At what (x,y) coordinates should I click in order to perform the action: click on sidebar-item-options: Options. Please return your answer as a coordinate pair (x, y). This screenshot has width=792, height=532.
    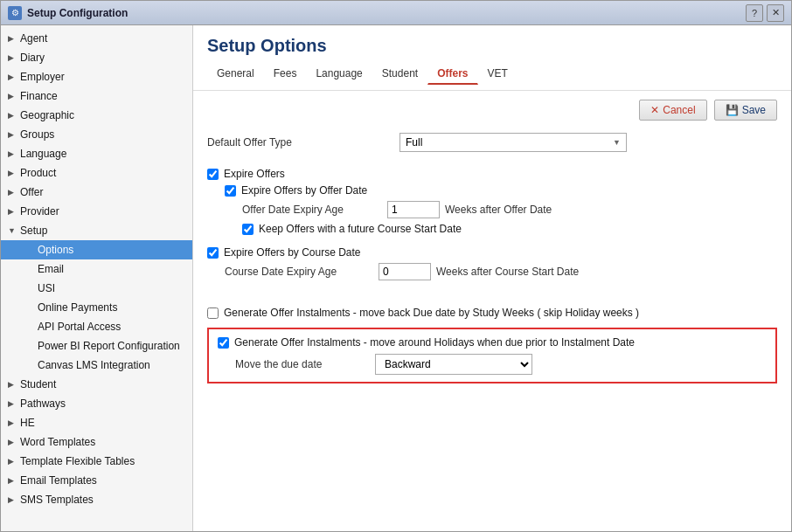
    Looking at the image, I should click on (96, 250).